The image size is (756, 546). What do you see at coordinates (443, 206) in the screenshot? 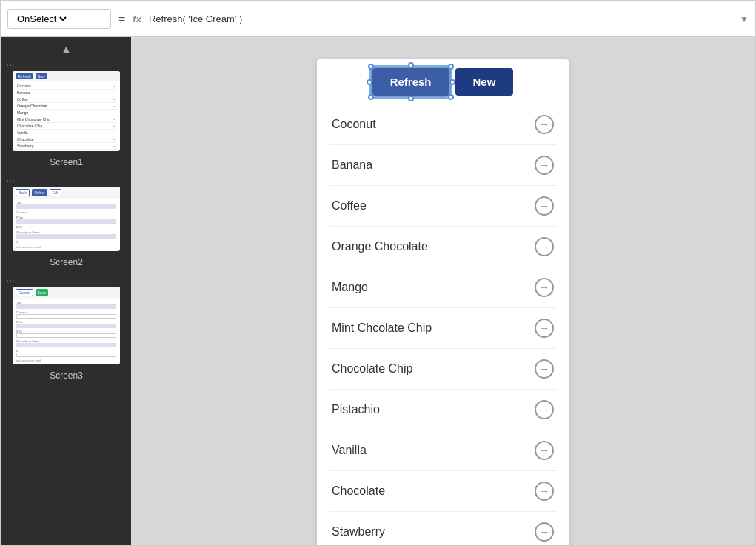
I see `list-item: Coffee →` at bounding box center [443, 206].